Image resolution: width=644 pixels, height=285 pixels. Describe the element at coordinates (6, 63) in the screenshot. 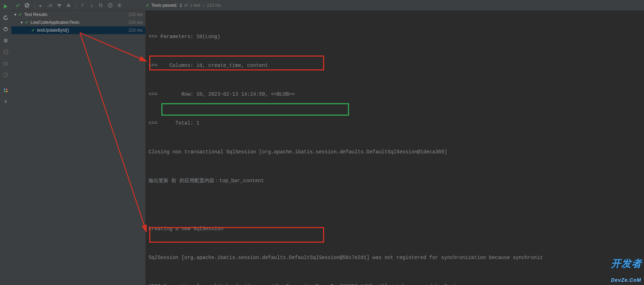

I see `camera-icon` at that location.